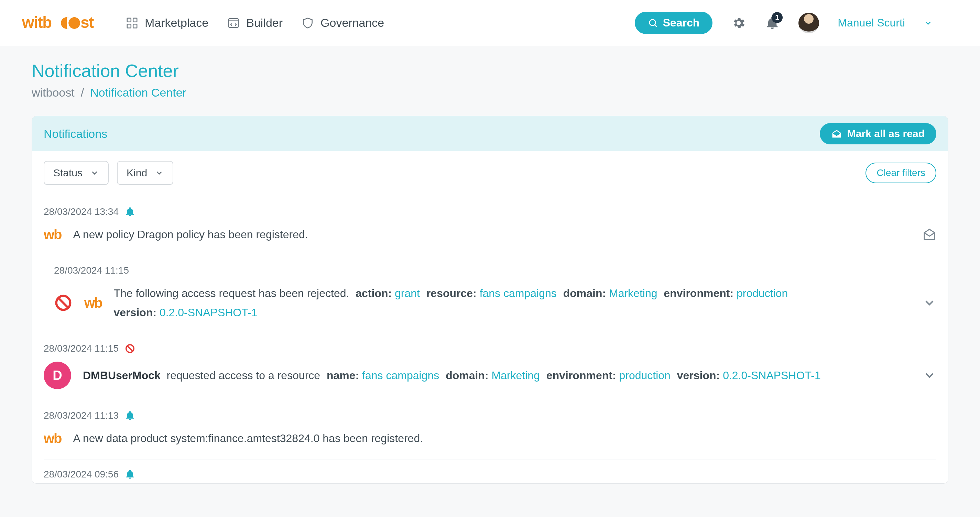  What do you see at coordinates (525, 303) in the screenshot?
I see `notification-text: The following access request has been re…` at bounding box center [525, 303].